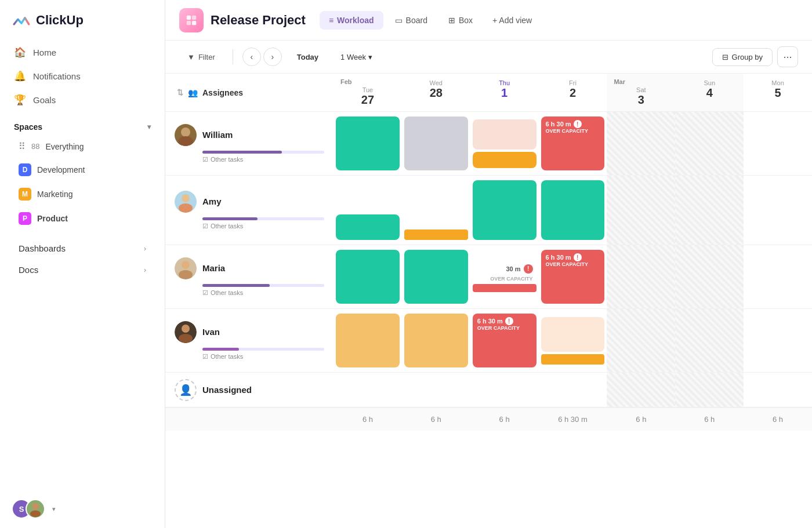 This screenshot has width=812, height=528. I want to click on assignees-header-label: Assignees, so click(223, 93).